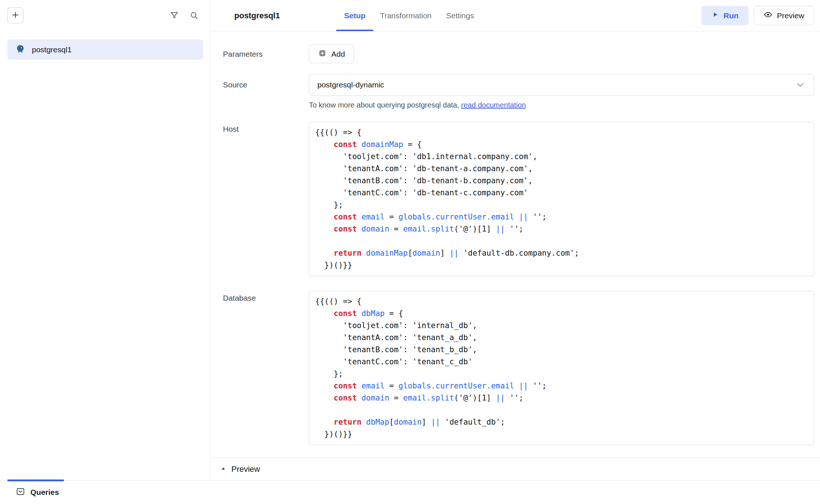 The height and width of the screenshot is (504, 820). What do you see at coordinates (266, 128) in the screenshot?
I see `host-label: Host` at bounding box center [266, 128].